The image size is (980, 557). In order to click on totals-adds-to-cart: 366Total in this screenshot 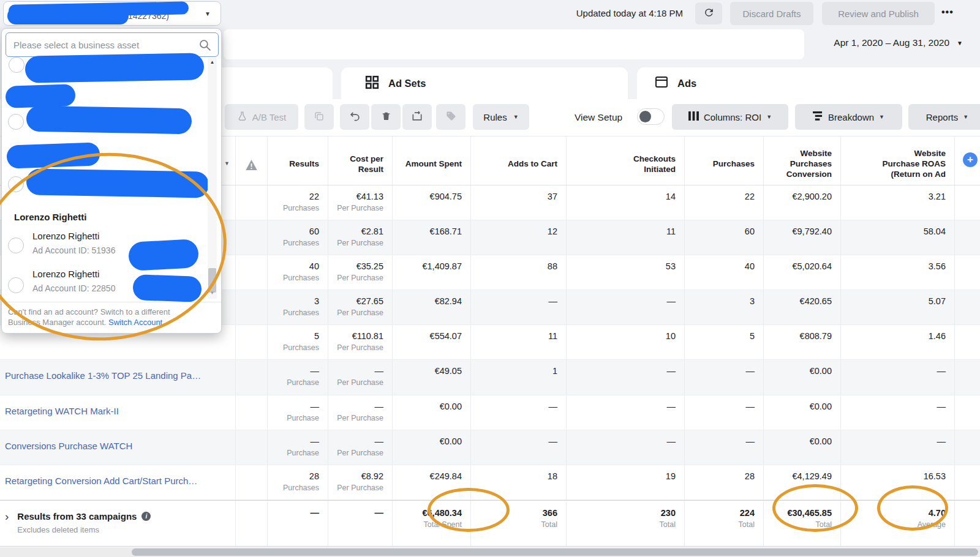, I will do `click(519, 523)`.